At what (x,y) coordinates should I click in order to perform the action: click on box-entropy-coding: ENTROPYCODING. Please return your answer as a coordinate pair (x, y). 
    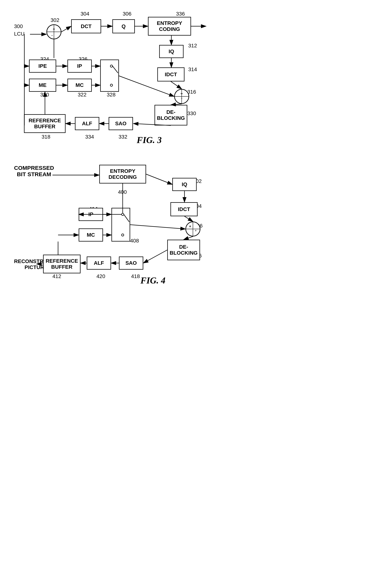
    Looking at the image, I should click on (170, 26).